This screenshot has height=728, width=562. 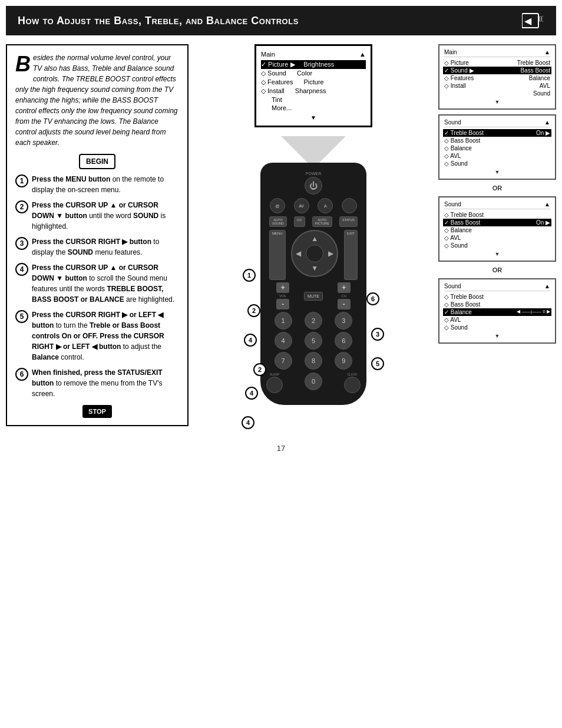 I want to click on sm4-bass: ◇ Bass Boost, so click(x=497, y=304).